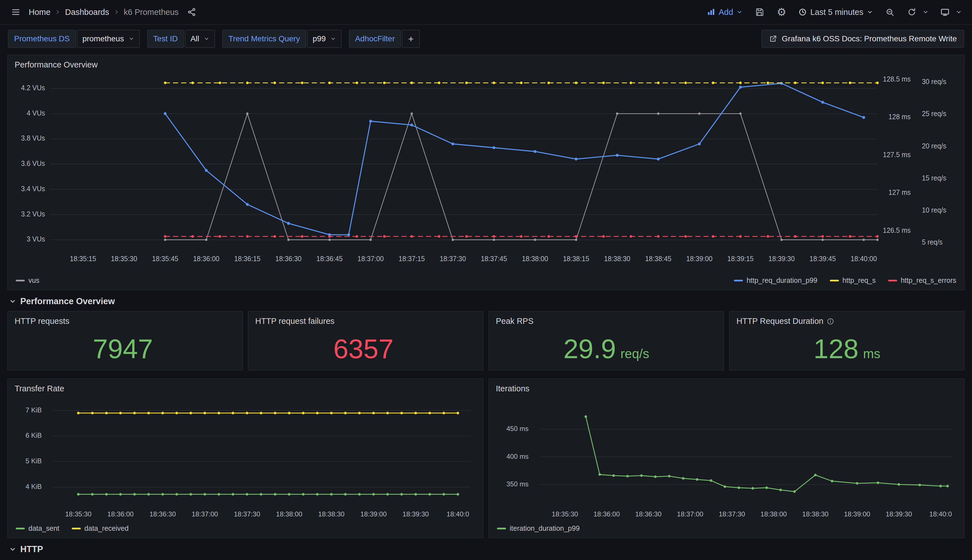  What do you see at coordinates (864, 259) in the screenshot?
I see `svg-text: 18:40:00` at bounding box center [864, 259].